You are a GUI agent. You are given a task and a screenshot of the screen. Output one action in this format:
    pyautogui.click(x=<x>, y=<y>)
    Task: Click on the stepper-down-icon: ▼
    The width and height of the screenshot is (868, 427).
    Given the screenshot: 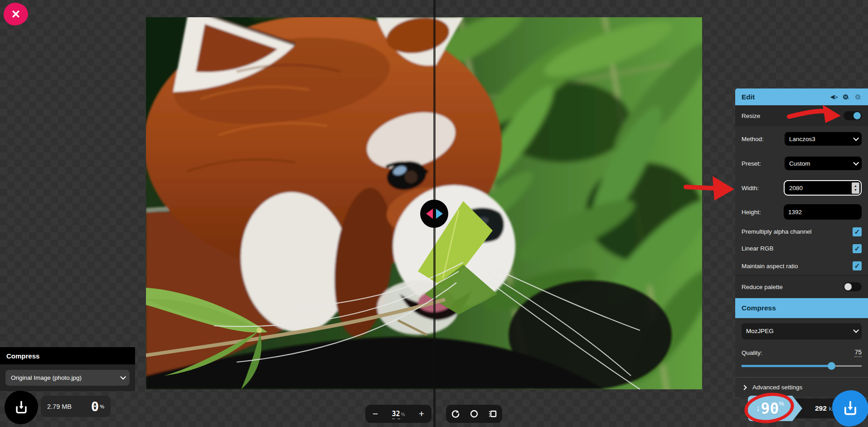 What is the action you would take?
    pyautogui.click(x=856, y=190)
    